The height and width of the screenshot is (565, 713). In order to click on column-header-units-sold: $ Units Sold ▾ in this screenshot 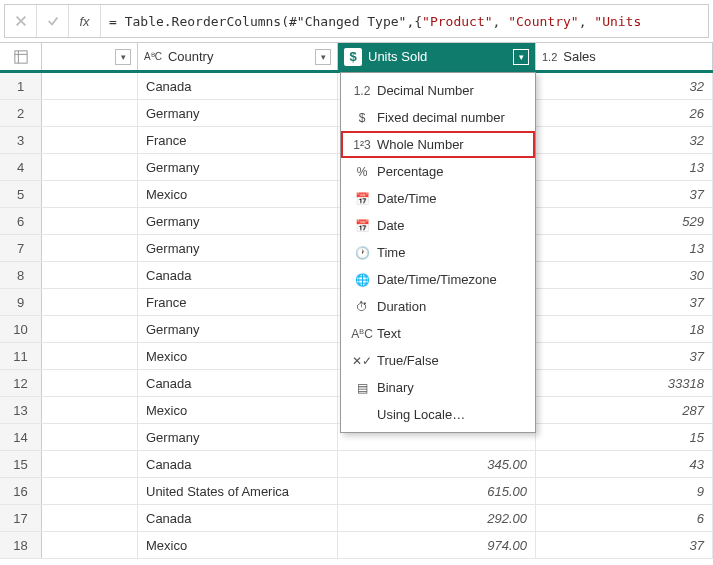, I will do `click(437, 56)`.